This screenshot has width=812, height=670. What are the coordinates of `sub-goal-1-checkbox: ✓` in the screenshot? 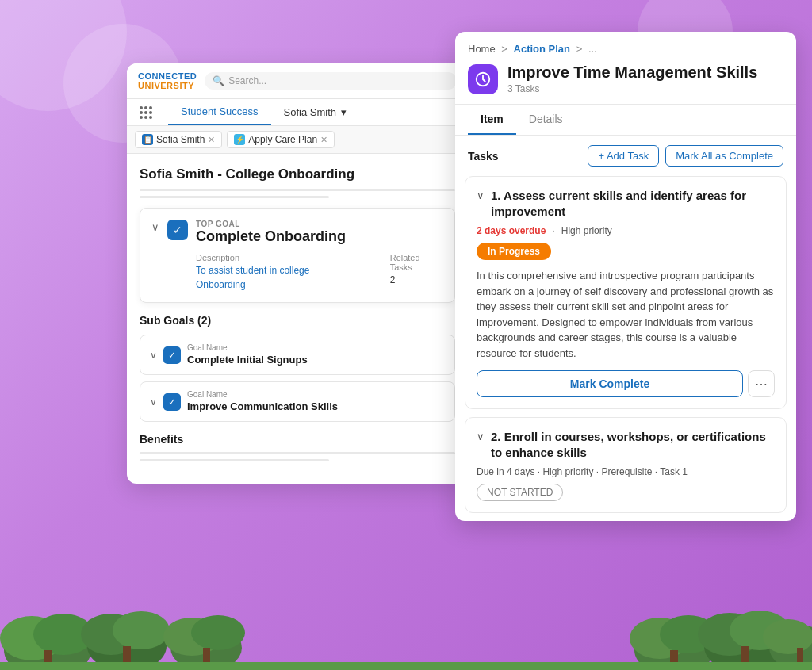 It's located at (172, 355).